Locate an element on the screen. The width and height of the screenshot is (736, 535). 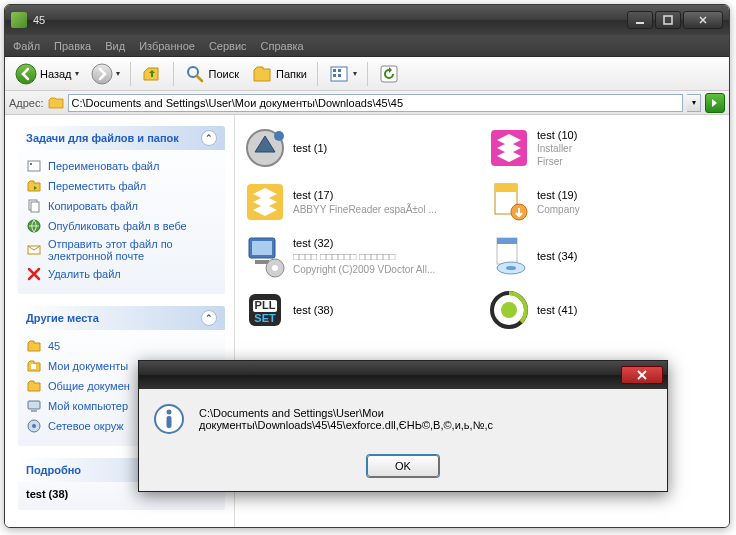
dialog-message: C:\Documents and Settings\User\Мои докум… is located at coordinates (426, 419).